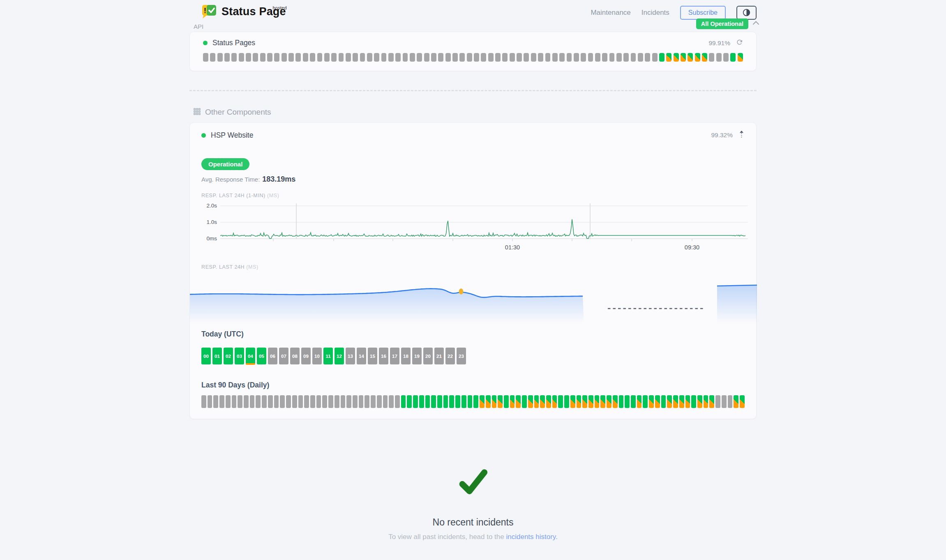  What do you see at coordinates (611, 13) in the screenshot?
I see `nav-item-maintenance: Maintenance` at bounding box center [611, 13].